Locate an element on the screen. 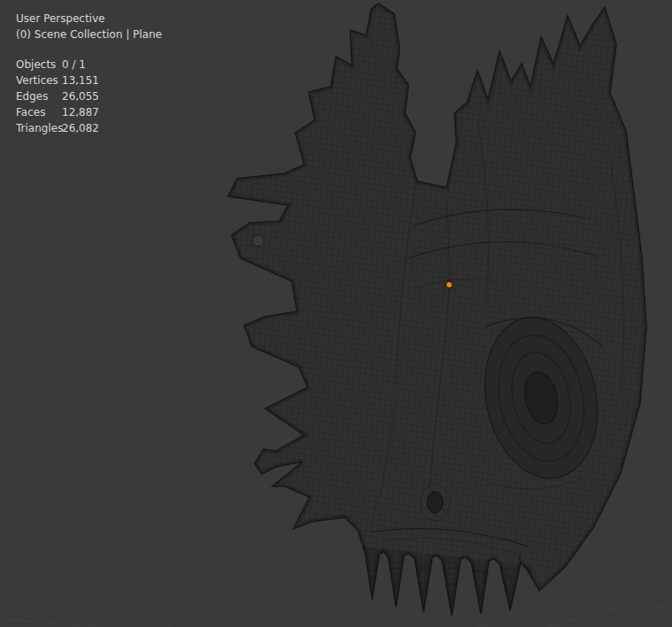 The height and width of the screenshot is (627, 672). stat-label-faces: Faces is located at coordinates (39, 112).